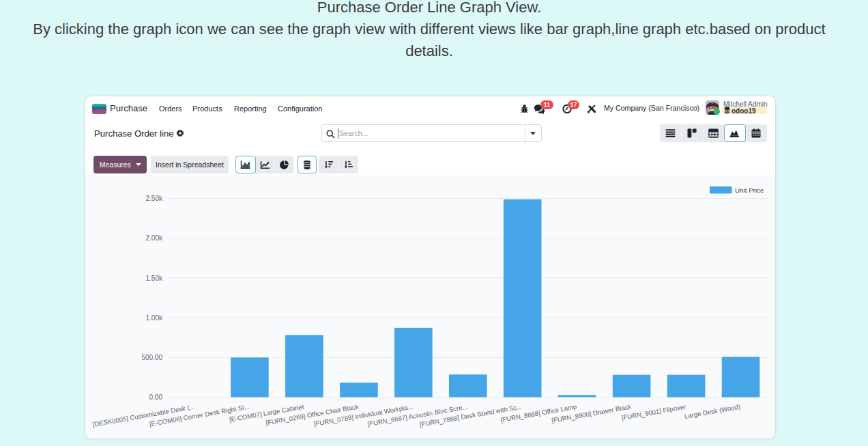 This screenshot has width=868, height=446. I want to click on svg-text: Large Desk (Wood), so click(712, 411).